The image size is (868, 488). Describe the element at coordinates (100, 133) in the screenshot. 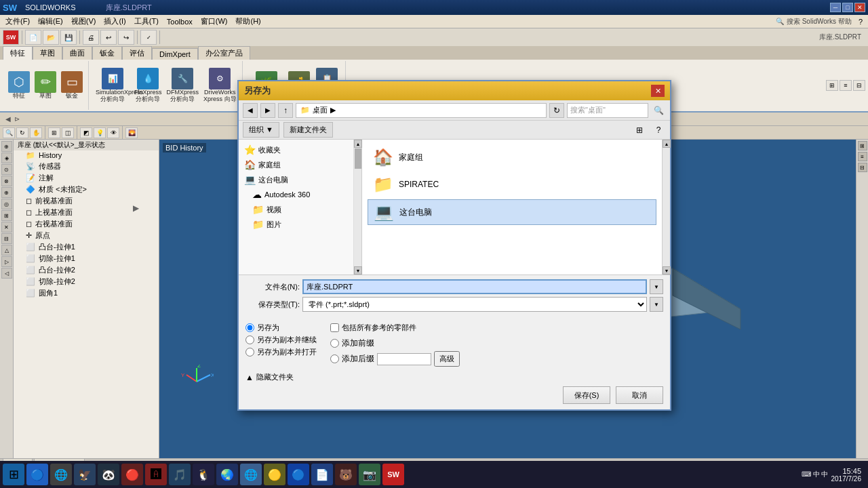

I see `lights: 💡` at that location.